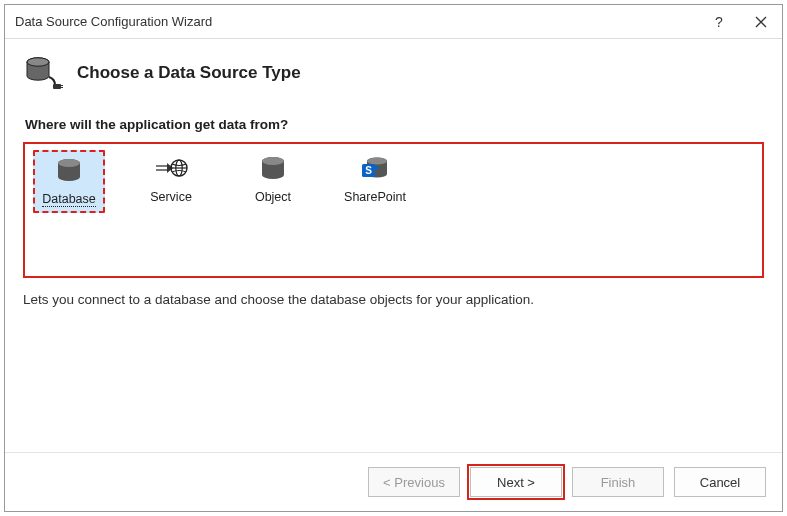 This screenshot has height=516, width=787. What do you see at coordinates (761, 22) in the screenshot?
I see `close-button` at bounding box center [761, 22].